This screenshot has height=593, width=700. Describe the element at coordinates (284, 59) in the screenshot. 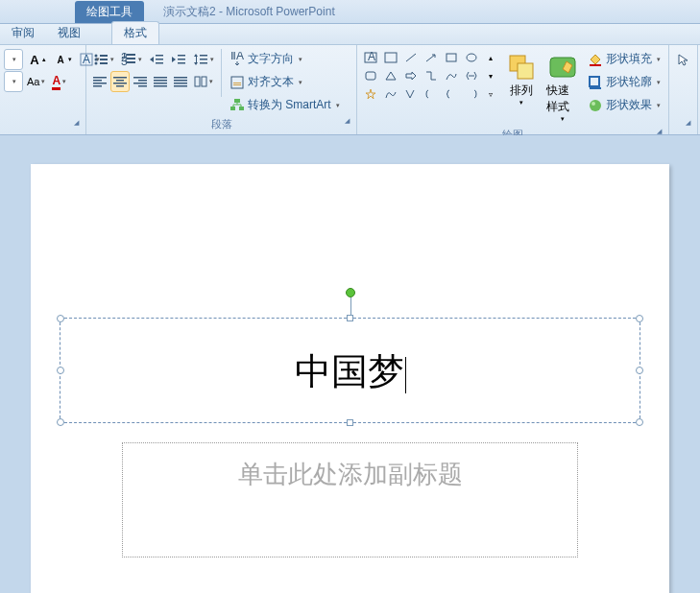

I see `text-direction-button: ⅡA文字方向` at that location.